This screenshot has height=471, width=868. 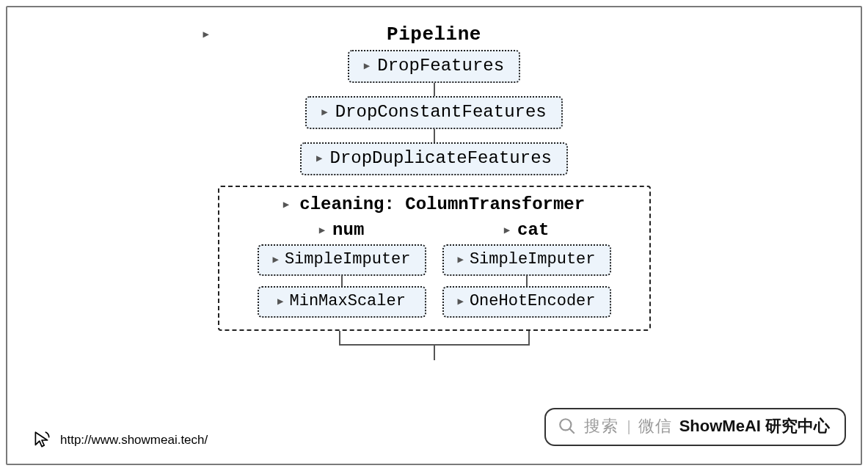 I want to click on pipeline-title: Pipeline, so click(x=434, y=34).